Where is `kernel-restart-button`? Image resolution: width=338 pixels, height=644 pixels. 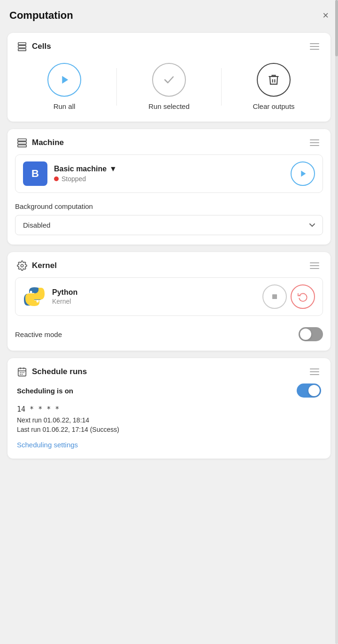
kernel-restart-button is located at coordinates (303, 297).